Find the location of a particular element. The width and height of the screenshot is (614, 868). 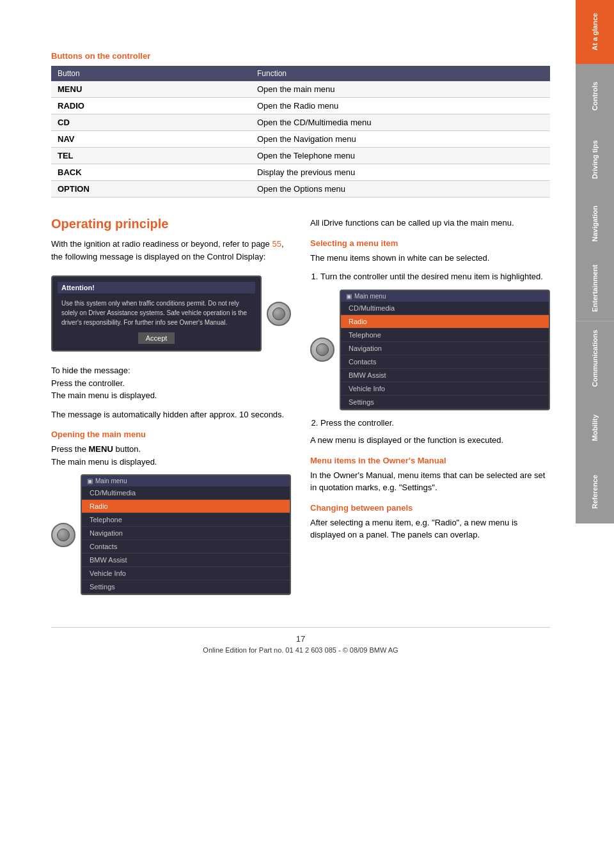

attention-screen-wrapper: Attention! Use this system only when tra… is located at coordinates (171, 313).